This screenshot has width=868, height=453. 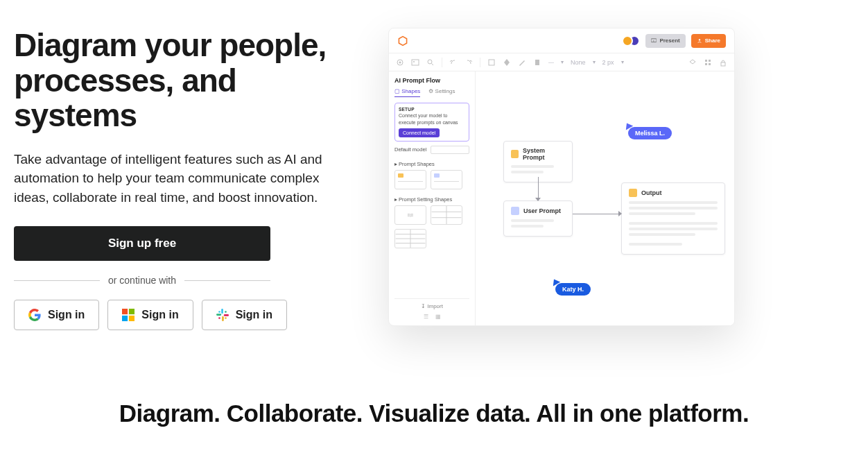 What do you see at coordinates (609, 62) in the screenshot?
I see `toolbar-px-select: 2 px` at bounding box center [609, 62].